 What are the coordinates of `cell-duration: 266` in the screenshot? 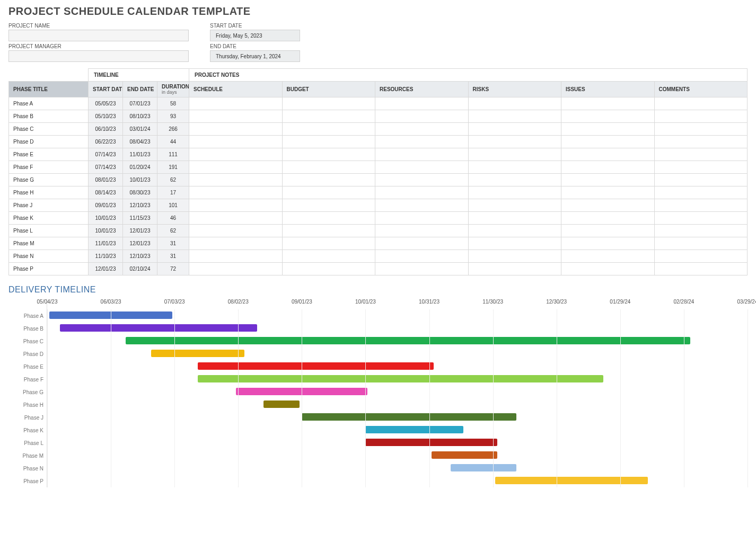 It's located at (173, 129).